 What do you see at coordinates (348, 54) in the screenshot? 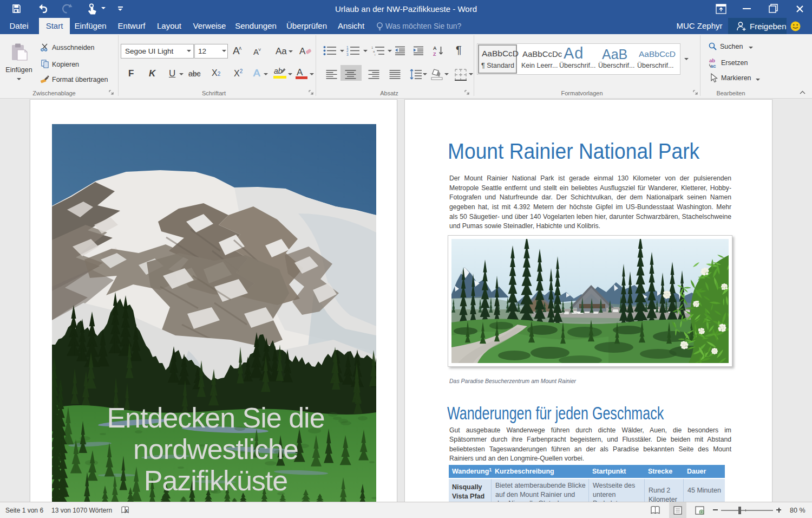
I see `svg-text: 3` at bounding box center [348, 54].